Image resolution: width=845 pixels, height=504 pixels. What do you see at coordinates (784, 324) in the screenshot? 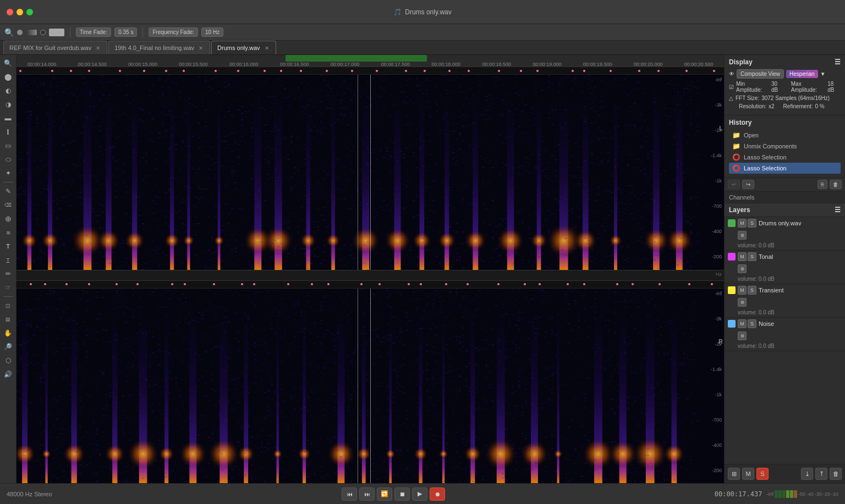
I see `layer-noise-row: M S Noise` at bounding box center [784, 324].